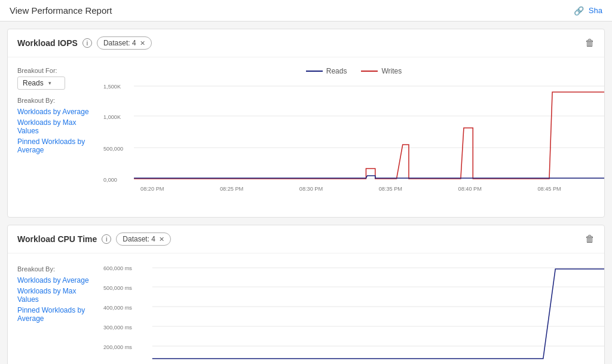 This screenshot has width=612, height=364. Describe the element at coordinates (56, 137) in the screenshot. I see `iops-left-panel: Breakout For: Reads ▾ Breakout By: Workl…` at that location.